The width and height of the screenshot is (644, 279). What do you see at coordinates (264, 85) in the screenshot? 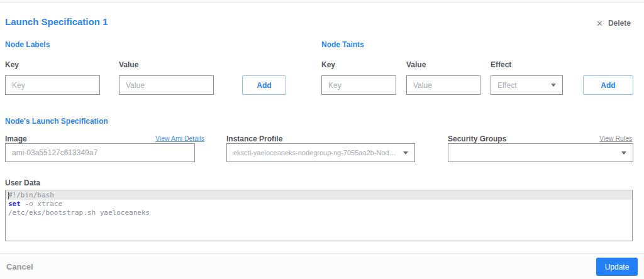
I see `node-labels-add-button: Add` at bounding box center [264, 85].